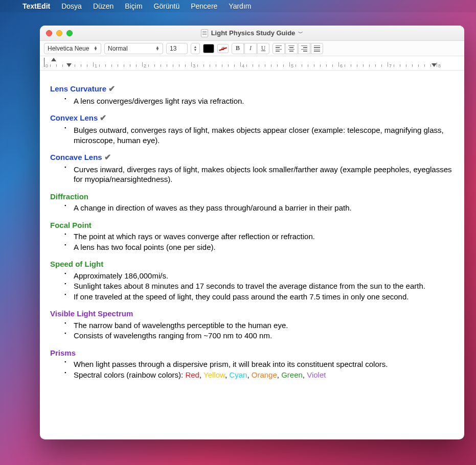 Image resolution: width=476 pixels, height=465 pixels. Describe the element at coordinates (253, 33) in the screenshot. I see `window-title: Light Physics Study Guide ﹀` at that location.